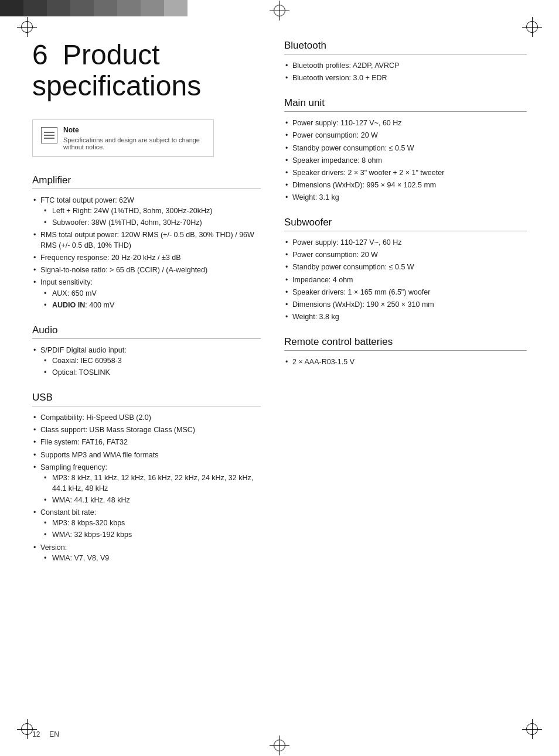  What do you see at coordinates (405, 317) in the screenshot?
I see `list-item: Weight: 3.8 kg` at bounding box center [405, 317].